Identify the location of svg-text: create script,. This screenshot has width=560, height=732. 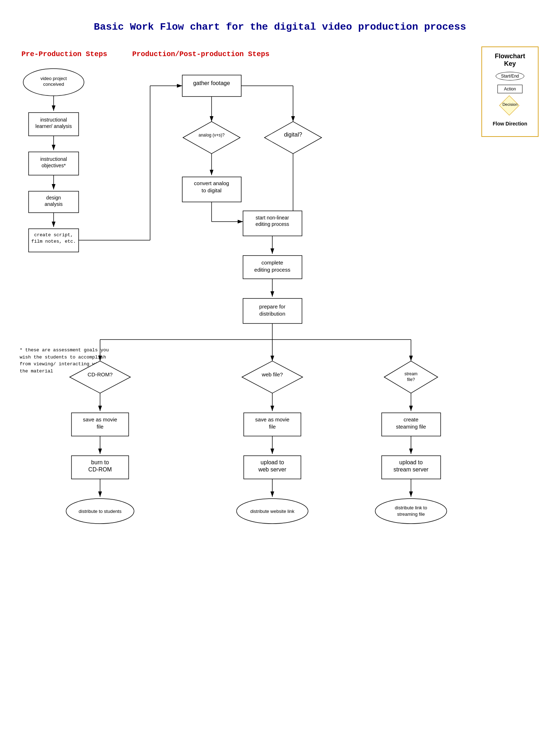
(54, 235).